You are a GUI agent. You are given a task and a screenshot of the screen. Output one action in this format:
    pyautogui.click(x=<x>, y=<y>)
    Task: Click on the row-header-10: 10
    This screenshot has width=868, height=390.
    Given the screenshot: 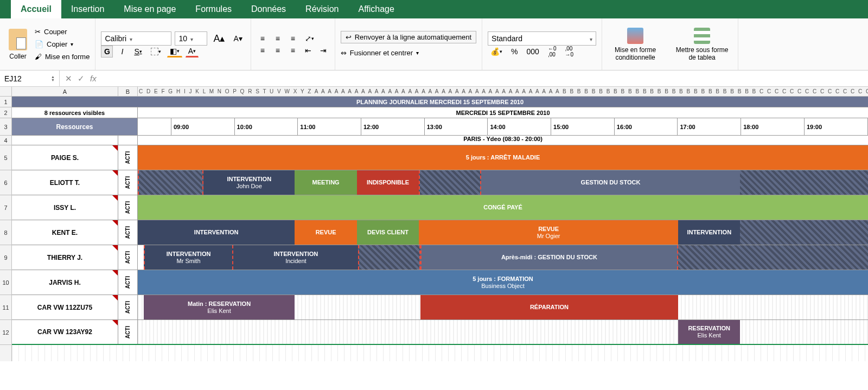 What is the action you would take?
    pyautogui.click(x=5, y=283)
    